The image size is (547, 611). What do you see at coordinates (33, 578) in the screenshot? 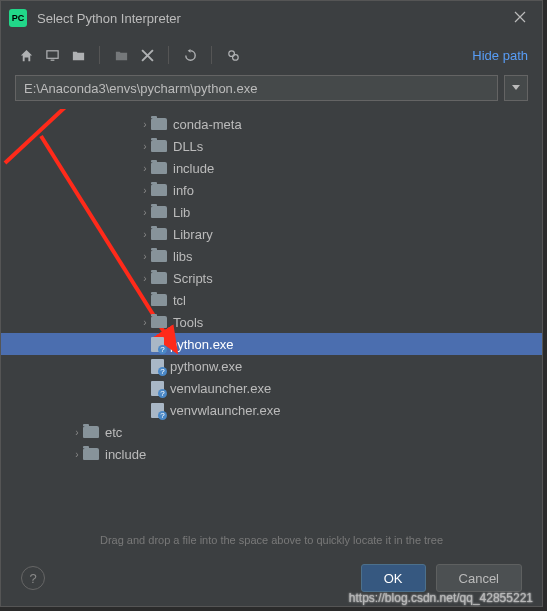
I see `help-button: ?` at bounding box center [33, 578].